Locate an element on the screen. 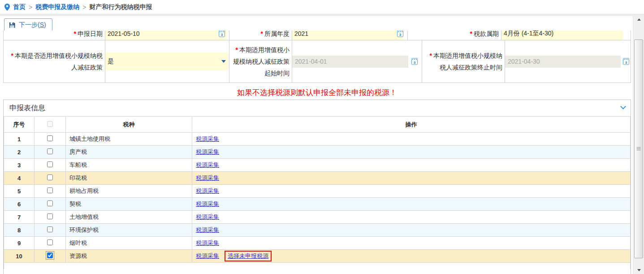  tax-type-name: 城镇土地使用税 is located at coordinates (129, 139).